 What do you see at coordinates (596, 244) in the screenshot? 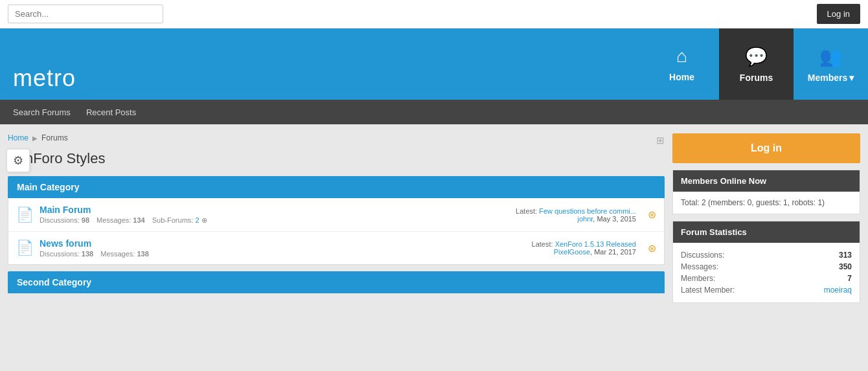
I see `latest-thread-news: XenForo 1.5.13 Released` at bounding box center [596, 244].